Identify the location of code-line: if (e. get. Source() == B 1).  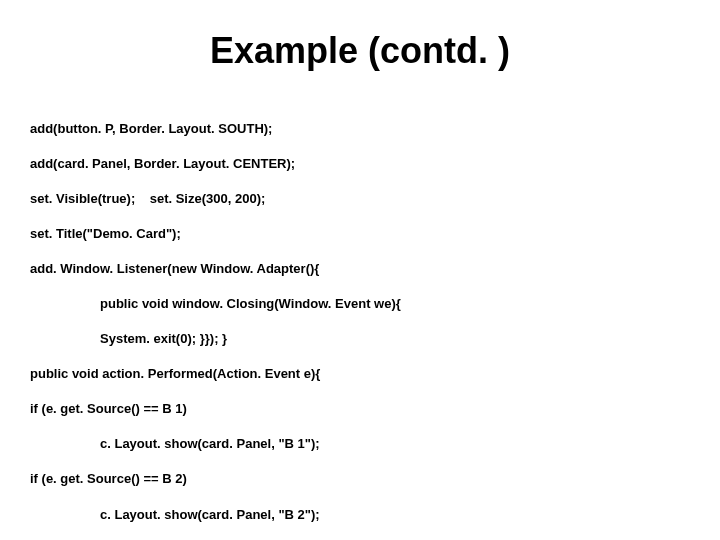
(360, 409).